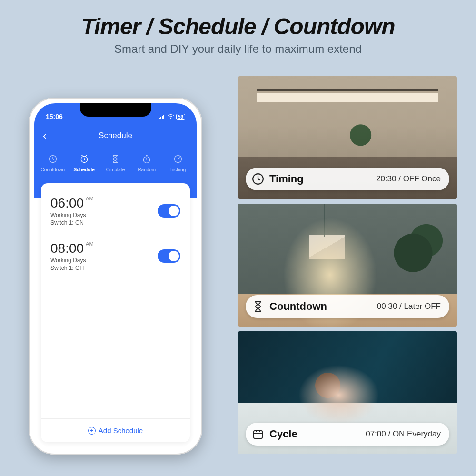 Image resolution: width=476 pixels, height=476 pixels. What do you see at coordinates (147, 159) in the screenshot?
I see `stopwatch-icon` at bounding box center [147, 159].